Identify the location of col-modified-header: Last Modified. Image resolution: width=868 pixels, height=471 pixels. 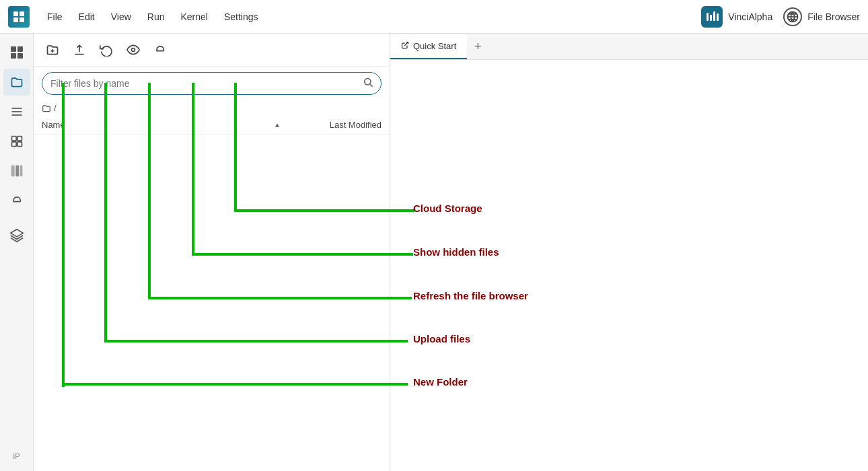
(331, 125).